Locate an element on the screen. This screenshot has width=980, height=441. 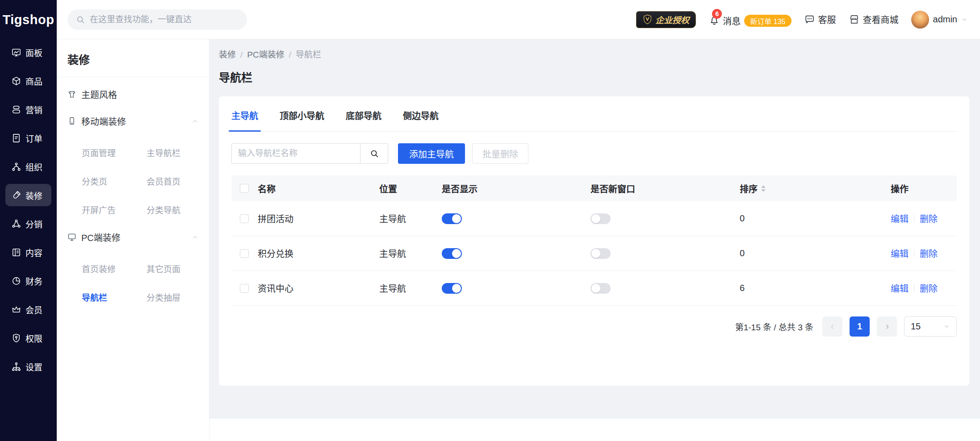
sidebar-item-label: 订单 is located at coordinates (34, 138).